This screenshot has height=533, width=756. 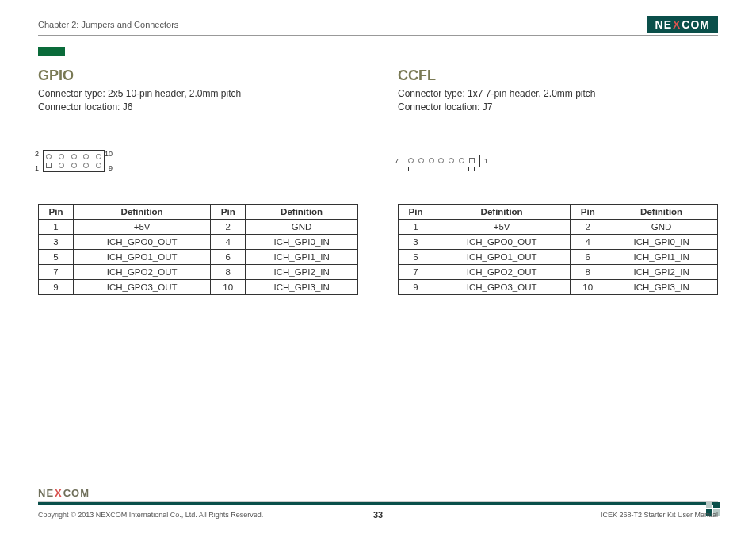 I want to click on pin-label-2: 2, so click(x=36, y=154).